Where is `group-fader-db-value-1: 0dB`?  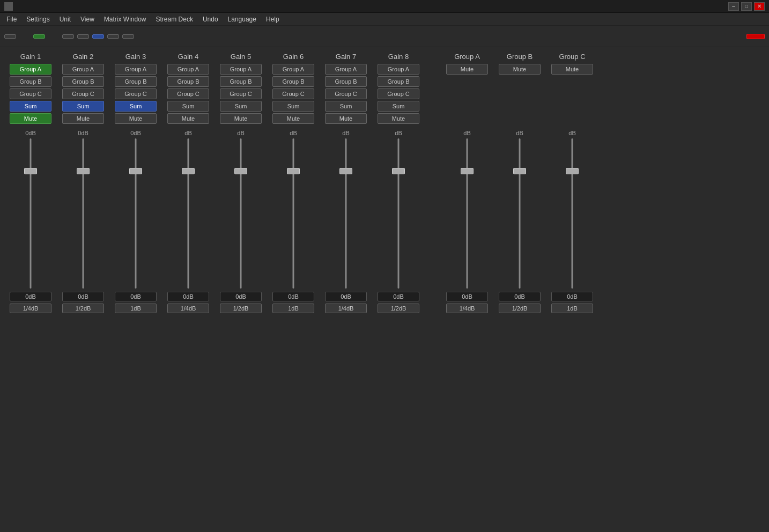
group-fader-db-value-1: 0dB is located at coordinates (467, 297).